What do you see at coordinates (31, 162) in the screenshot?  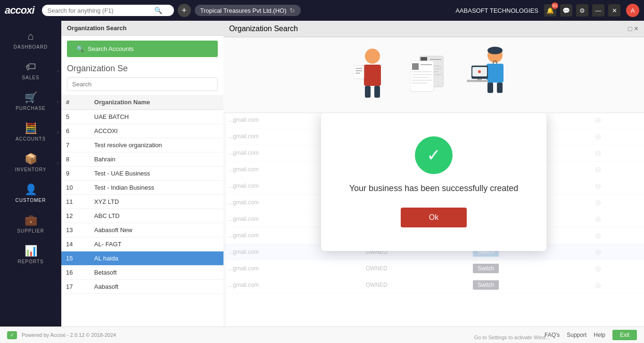 I see `sidebar-item-inventory: 📦 INVENTORY ›` at bounding box center [31, 162].